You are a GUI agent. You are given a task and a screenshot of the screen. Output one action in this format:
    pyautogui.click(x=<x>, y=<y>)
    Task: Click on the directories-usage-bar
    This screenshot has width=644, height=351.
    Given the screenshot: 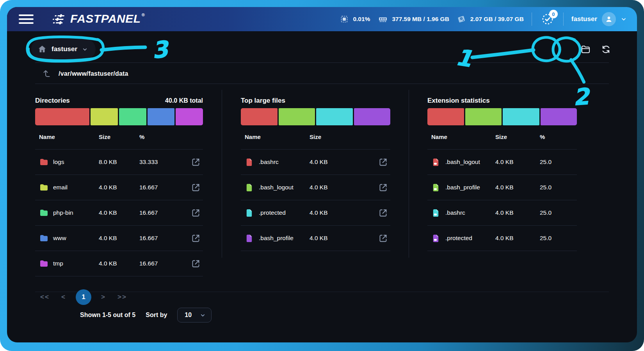 What is the action you would take?
    pyautogui.click(x=119, y=117)
    